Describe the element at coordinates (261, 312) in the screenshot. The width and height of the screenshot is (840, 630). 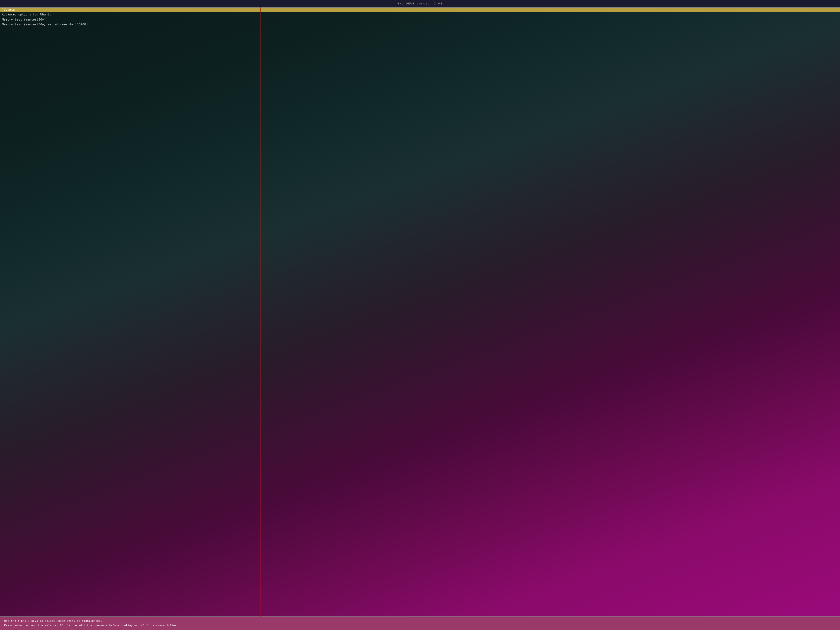
I see `red-line-artifact` at that location.